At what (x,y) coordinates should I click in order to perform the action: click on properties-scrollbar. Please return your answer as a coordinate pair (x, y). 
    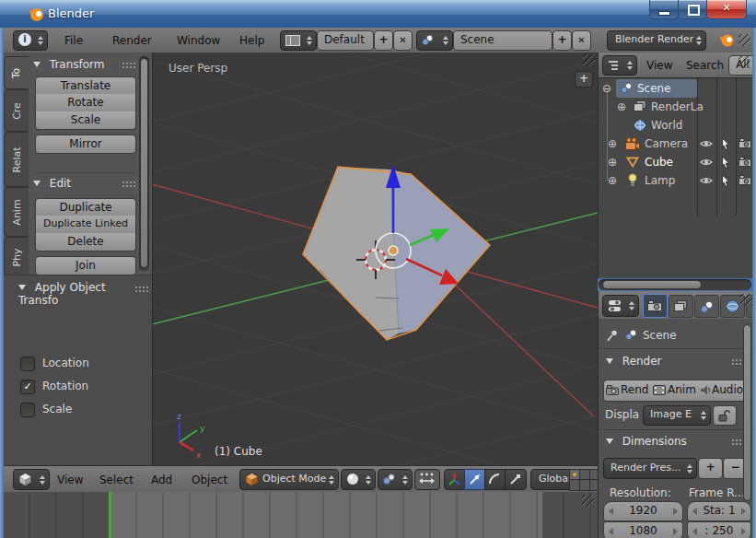
    Looking at the image, I should click on (748, 413).